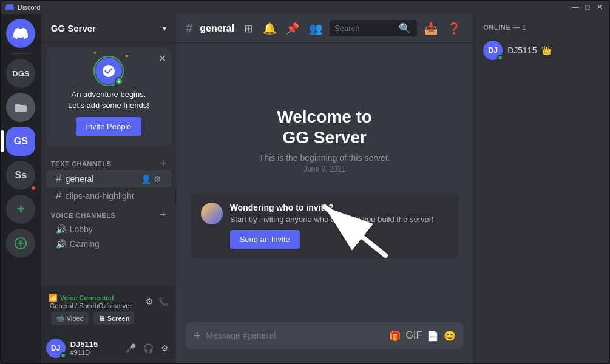 Image resolution: width=610 pixels, height=364 pixels. Describe the element at coordinates (53, 298) in the screenshot. I see `signal-icon: 📶` at that location.